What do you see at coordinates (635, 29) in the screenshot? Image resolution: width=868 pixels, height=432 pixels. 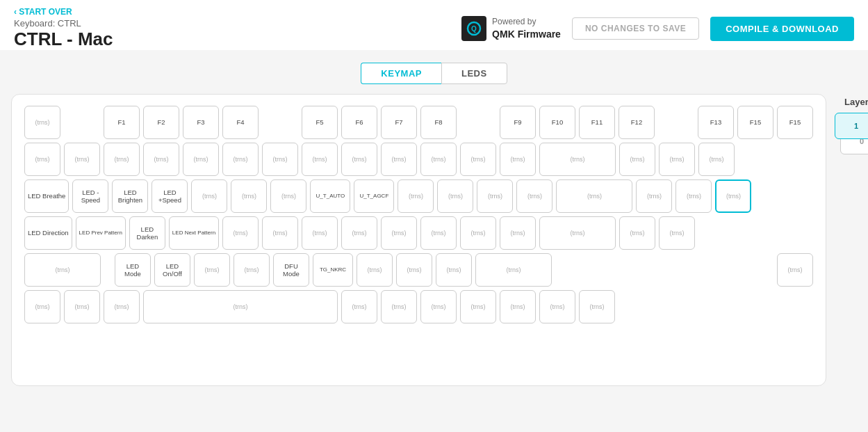 I see `no-changes-button: NO CHANGES TO SAVE` at bounding box center [635, 29].